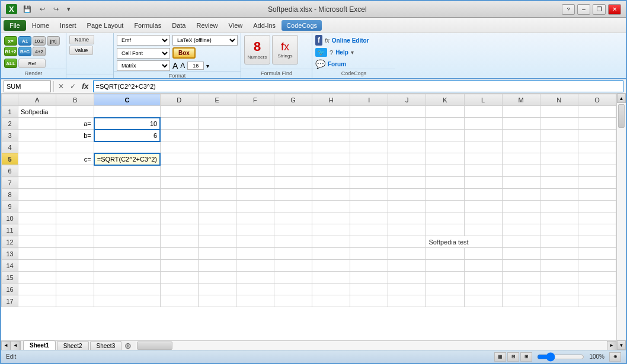 This screenshot has height=364, width=627. Describe the element at coordinates (369, 159) in the screenshot. I see `cell-I5` at that location.